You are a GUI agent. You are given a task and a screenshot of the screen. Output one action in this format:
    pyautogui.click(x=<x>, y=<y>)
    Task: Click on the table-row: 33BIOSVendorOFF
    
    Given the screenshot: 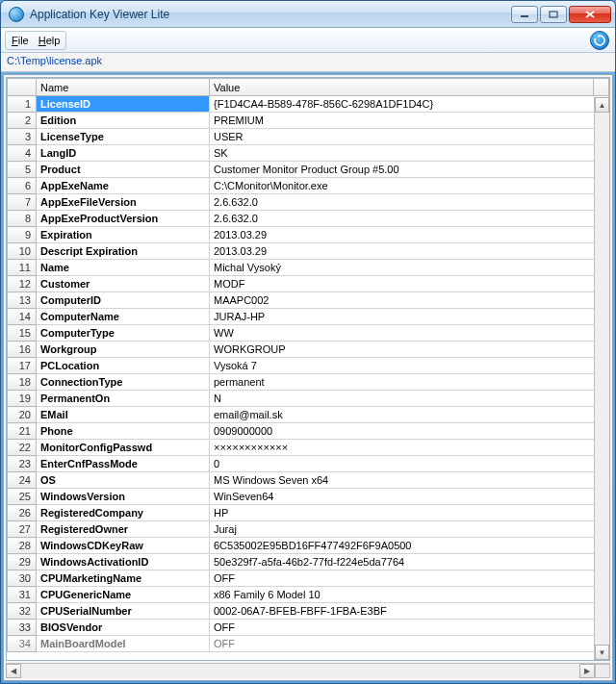 What is the action you would take?
    pyautogui.click(x=308, y=627)
    